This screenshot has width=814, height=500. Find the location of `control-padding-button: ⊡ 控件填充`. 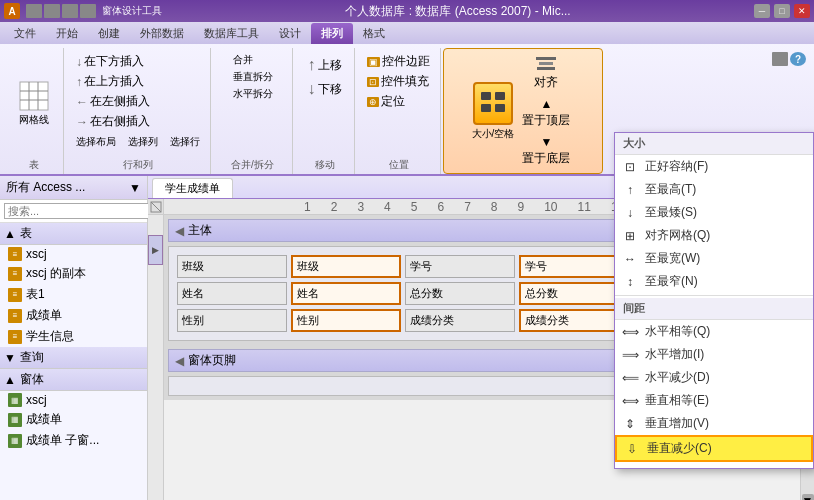

control-padding-button: ⊡ 控件填充 is located at coordinates (398, 82).